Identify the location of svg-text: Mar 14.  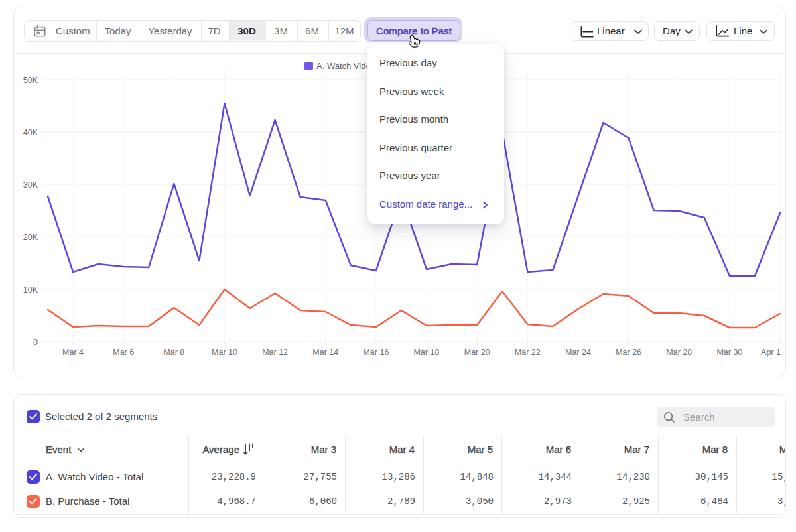
(325, 352).